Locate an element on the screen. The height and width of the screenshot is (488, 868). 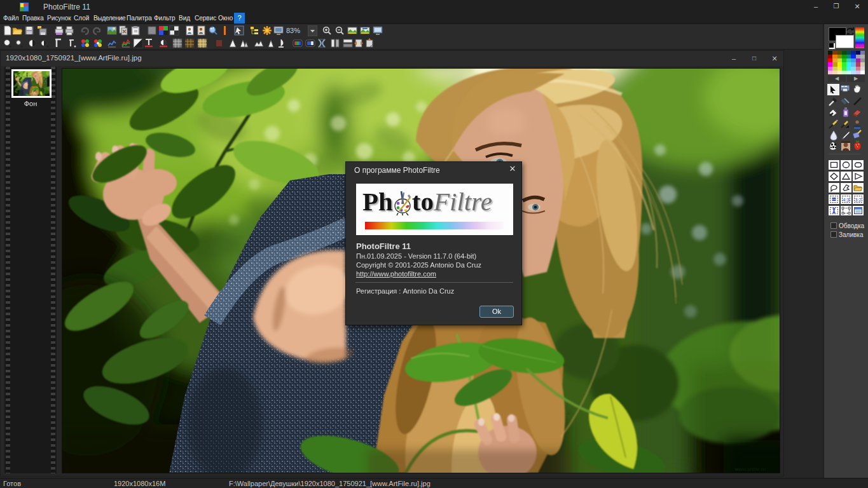
svg-text: 4:3 is located at coordinates (846, 200).